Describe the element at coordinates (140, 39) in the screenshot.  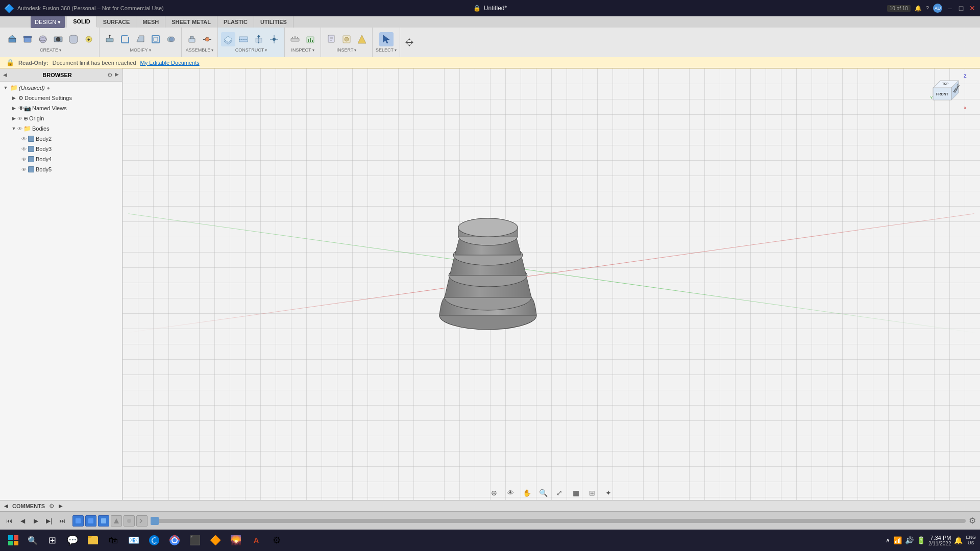
I see `modify-chamfer-btn` at that location.